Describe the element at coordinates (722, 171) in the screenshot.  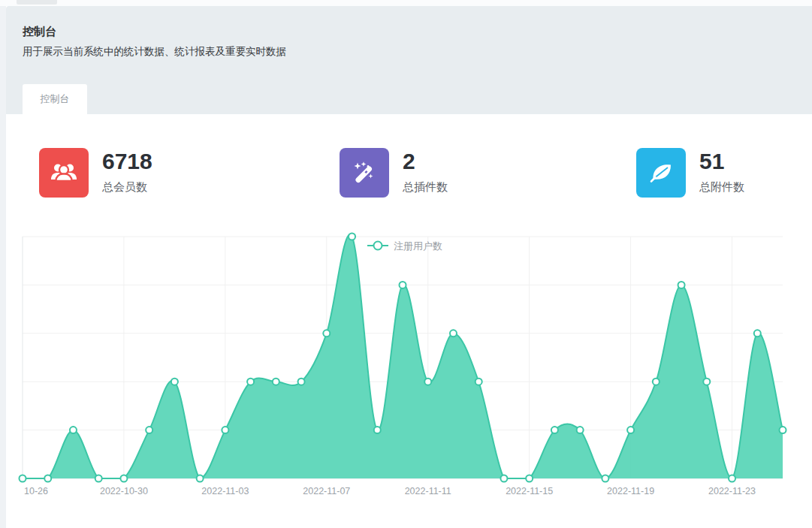
I see `stat-text: 51 总附件数` at that location.